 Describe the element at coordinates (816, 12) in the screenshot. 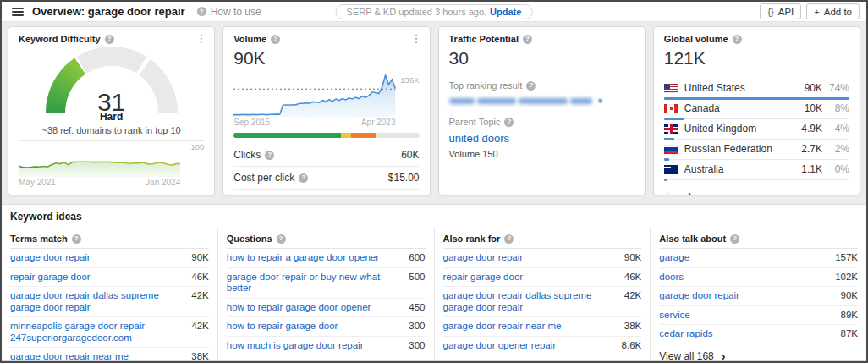

I see `plus-icon: +` at that location.